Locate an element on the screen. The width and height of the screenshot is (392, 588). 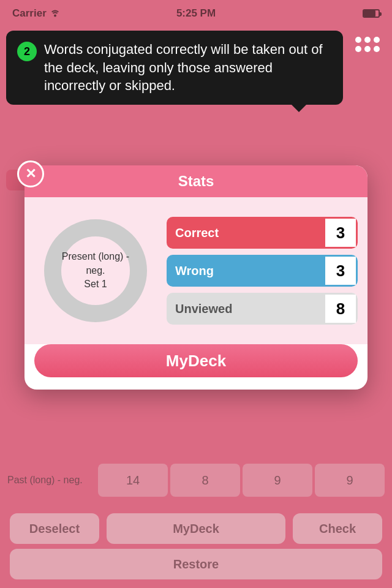
wrong-label: Wrong is located at coordinates (245, 271).